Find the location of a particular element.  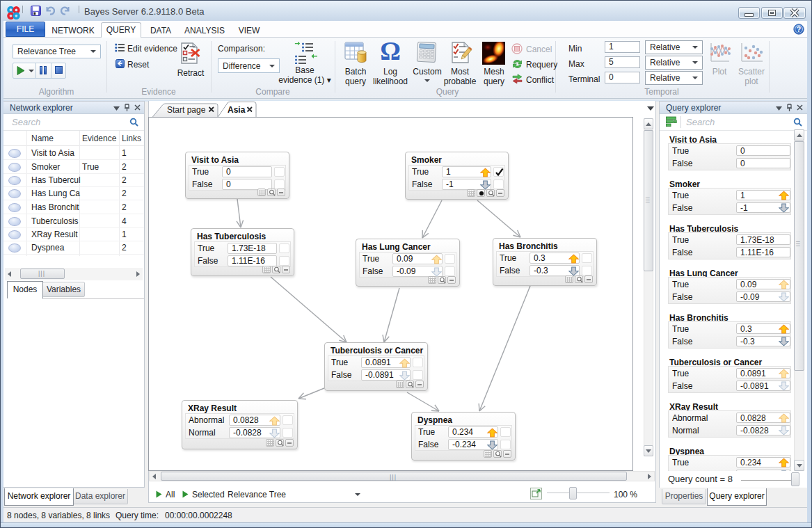

svg-text: Asia is located at coordinates (237, 110).